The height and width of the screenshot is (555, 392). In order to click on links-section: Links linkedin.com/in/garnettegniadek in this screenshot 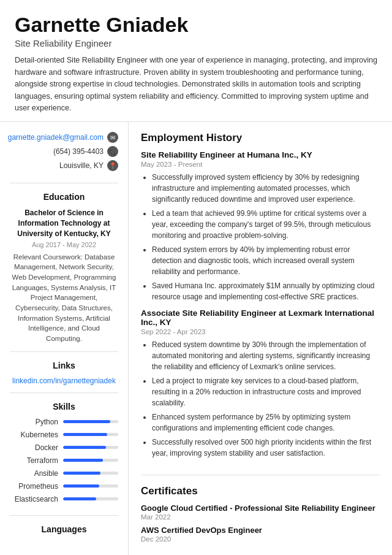, I will do `click(64, 373)`.